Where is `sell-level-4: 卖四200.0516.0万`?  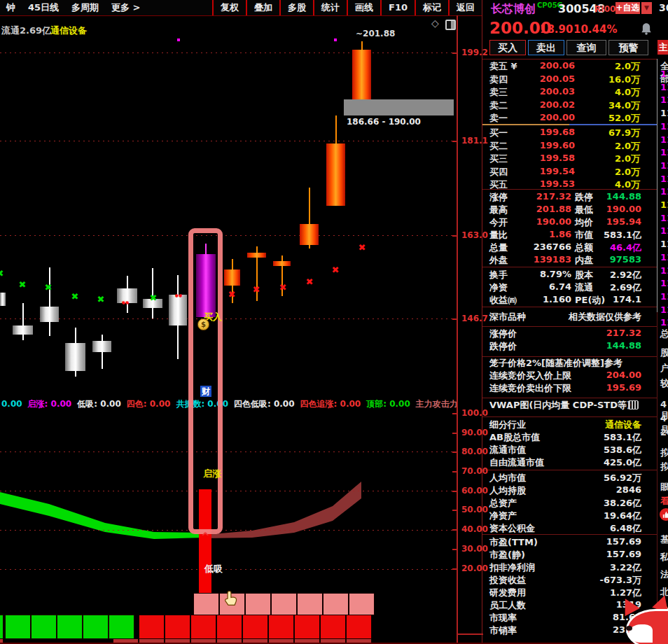 sell-level-4: 卖四200.0516.0万 is located at coordinates (570, 80).